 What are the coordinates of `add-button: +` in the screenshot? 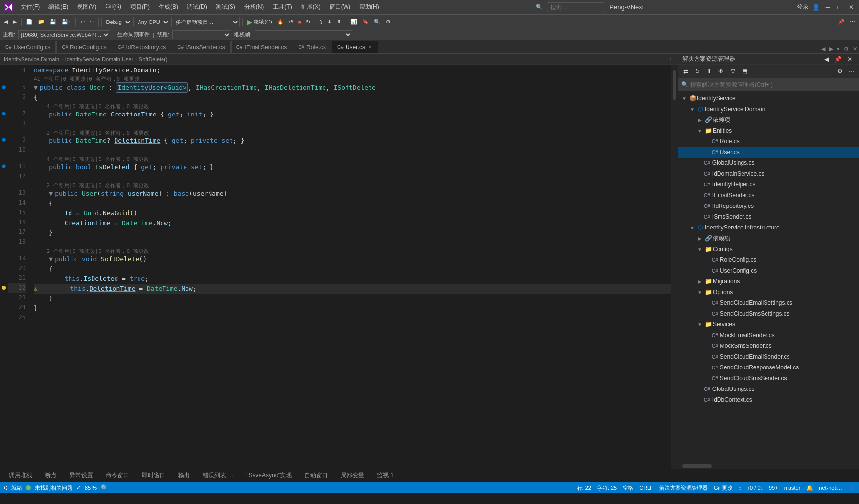 It's located at (671, 59).